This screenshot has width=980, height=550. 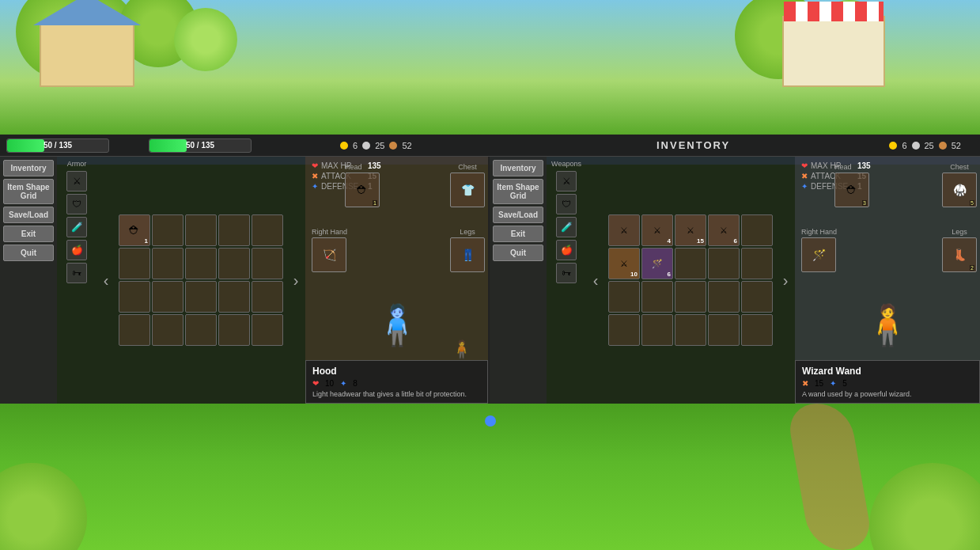 What do you see at coordinates (146, 241) in the screenshot?
I see `left-inv-count-0-0: 1` at bounding box center [146, 241].